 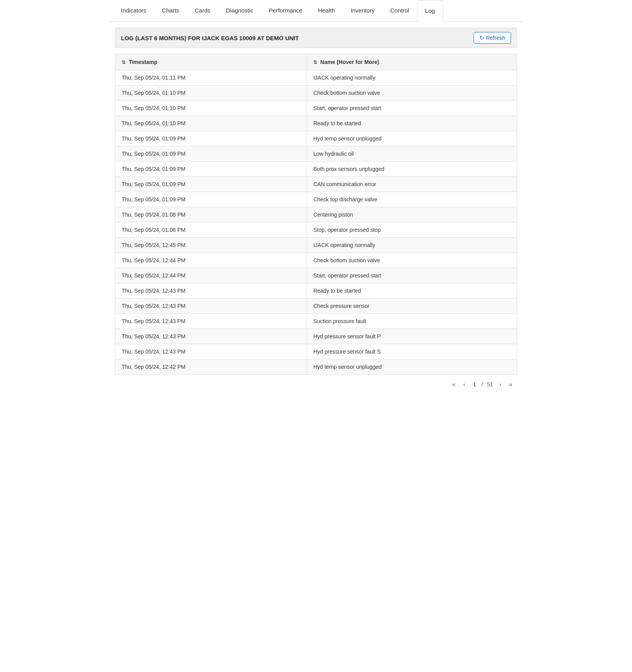 What do you see at coordinates (286, 11) in the screenshot?
I see `nav-item-performance: Performance` at bounding box center [286, 11].